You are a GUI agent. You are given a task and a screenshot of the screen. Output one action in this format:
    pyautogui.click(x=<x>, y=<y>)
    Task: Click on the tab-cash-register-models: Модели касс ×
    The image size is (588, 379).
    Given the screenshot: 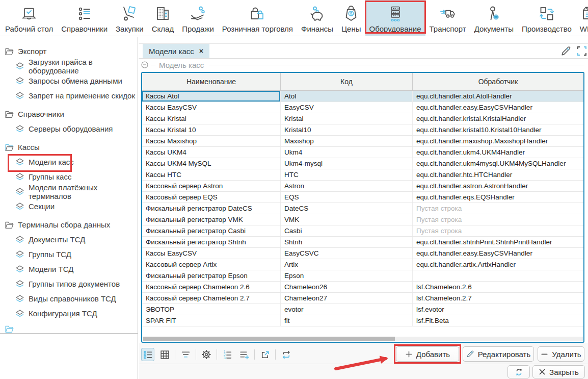 What is the action you would take?
    pyautogui.click(x=176, y=51)
    